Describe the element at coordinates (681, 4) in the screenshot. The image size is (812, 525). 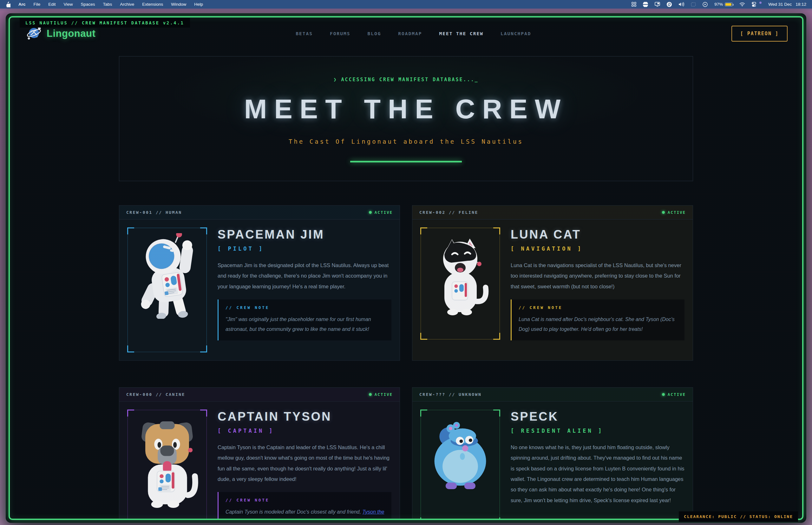
I see `volume-icon` at that location.